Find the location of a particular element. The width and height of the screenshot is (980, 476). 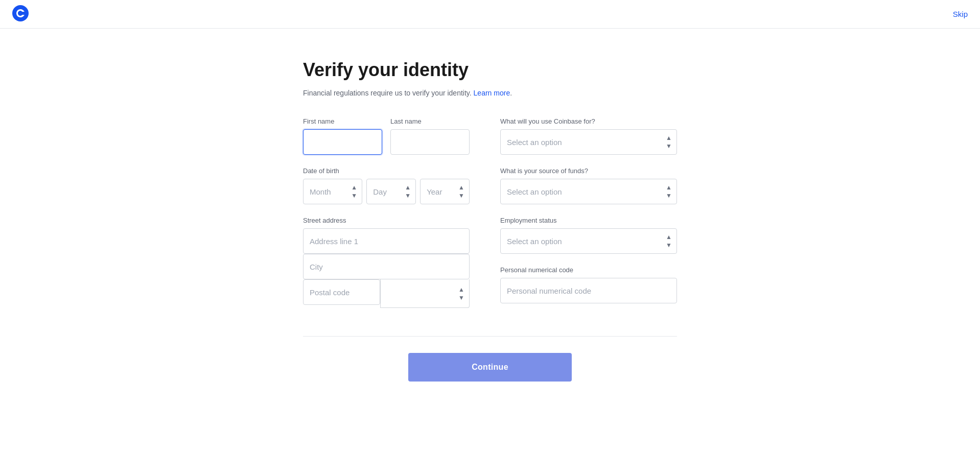

page-title: Verify your identity is located at coordinates (490, 70).